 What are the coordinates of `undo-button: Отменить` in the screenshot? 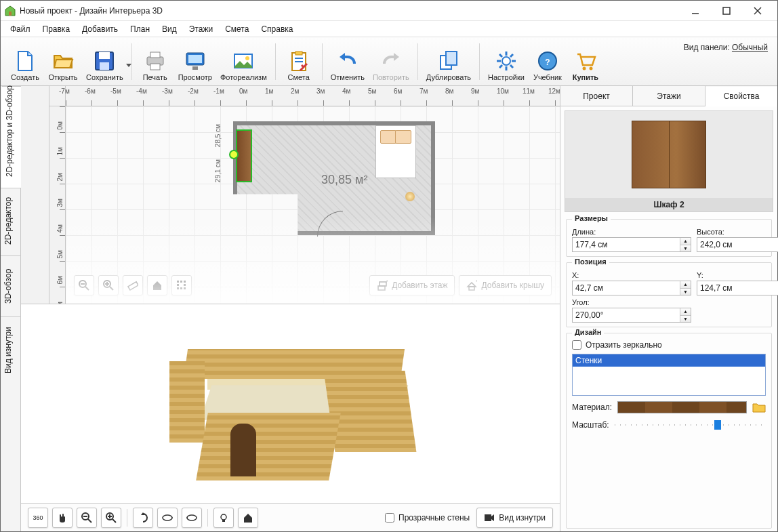 It's located at (348, 62).